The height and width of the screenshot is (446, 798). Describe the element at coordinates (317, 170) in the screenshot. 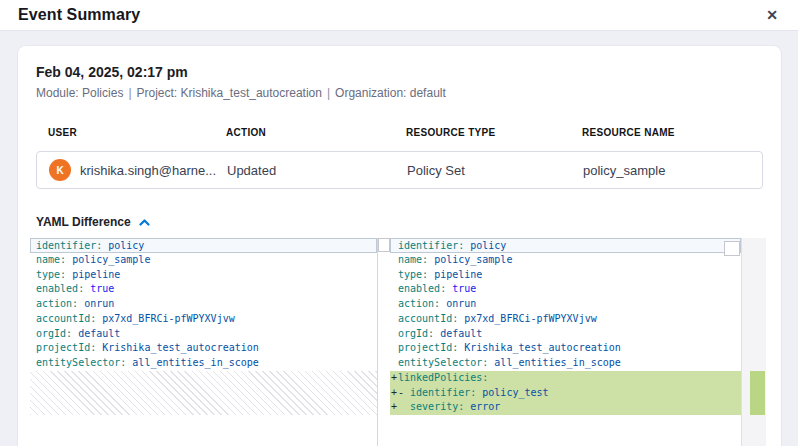

I see `action-value: Updated` at that location.